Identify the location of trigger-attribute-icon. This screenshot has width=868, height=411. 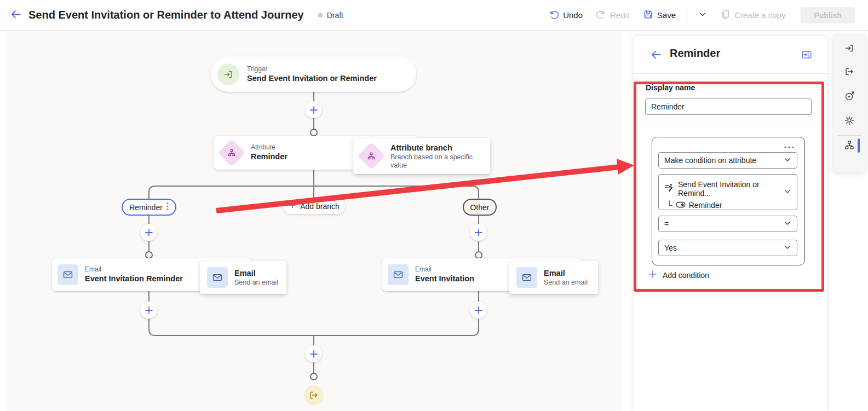
(669, 189).